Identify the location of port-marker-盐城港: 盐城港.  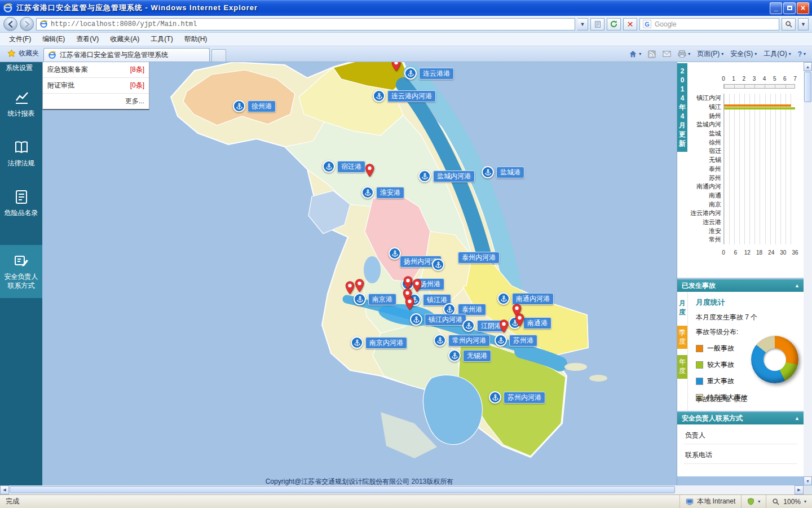
(488, 172).